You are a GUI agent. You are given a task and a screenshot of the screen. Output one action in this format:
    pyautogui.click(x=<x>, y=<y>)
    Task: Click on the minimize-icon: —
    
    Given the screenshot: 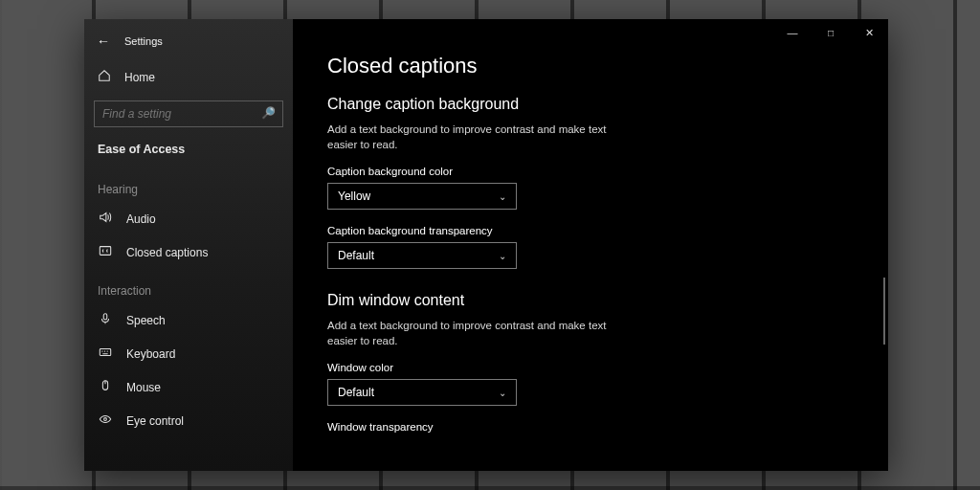 What is the action you would take?
    pyautogui.click(x=792, y=33)
    